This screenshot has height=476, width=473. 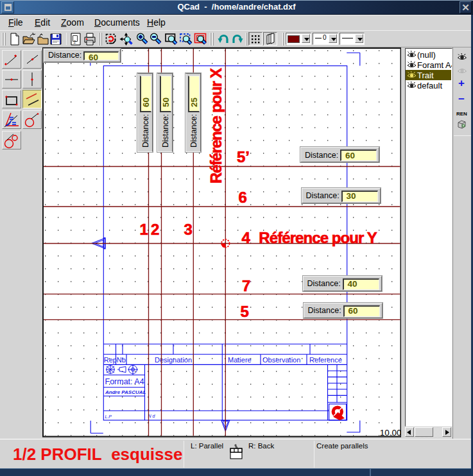 What do you see at coordinates (173, 360) in the screenshot?
I see `svg-text: Designation` at bounding box center [173, 360].